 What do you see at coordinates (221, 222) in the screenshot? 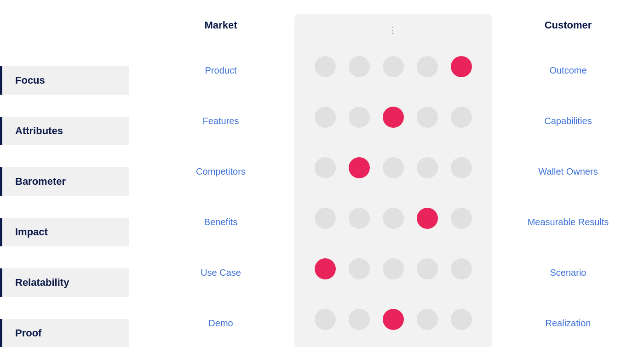
I see `market-cell-3: Benefits` at bounding box center [221, 222].